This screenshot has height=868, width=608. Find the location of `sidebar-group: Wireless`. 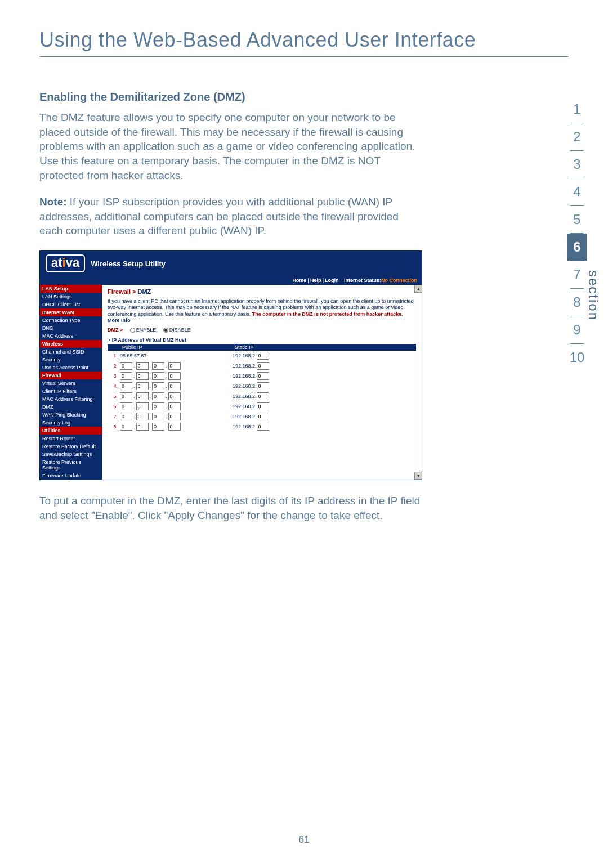

sidebar-group: Wireless is located at coordinates (71, 344).